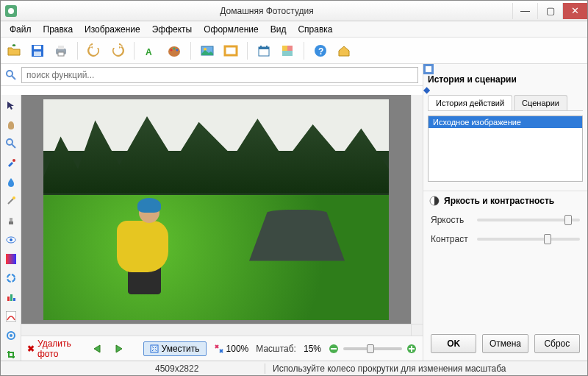 The width and height of the screenshot is (588, 376). Describe the element at coordinates (49, 349) in the screenshot. I see `delete-photo-button: ✖ Удалить фото` at that location.